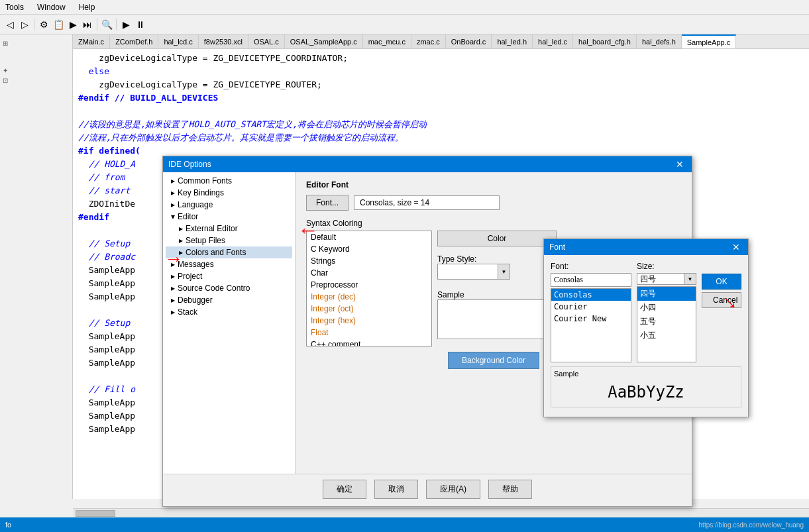 The image size is (809, 532). What do you see at coordinates (126, 25) in the screenshot?
I see `toolbar-btn-8: ▶` at bounding box center [126, 25].